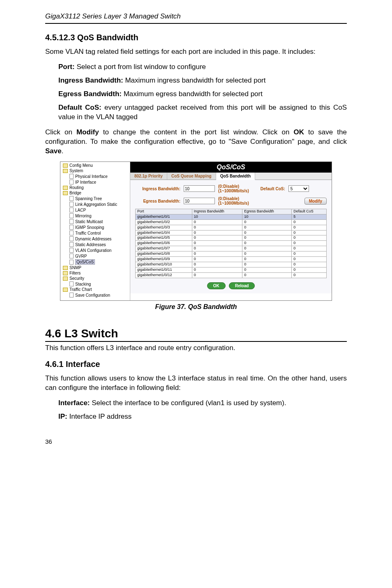  What do you see at coordinates (158, 201) in the screenshot?
I see `egress-bw-label: Egress Bandwidth:` at bounding box center [158, 201].